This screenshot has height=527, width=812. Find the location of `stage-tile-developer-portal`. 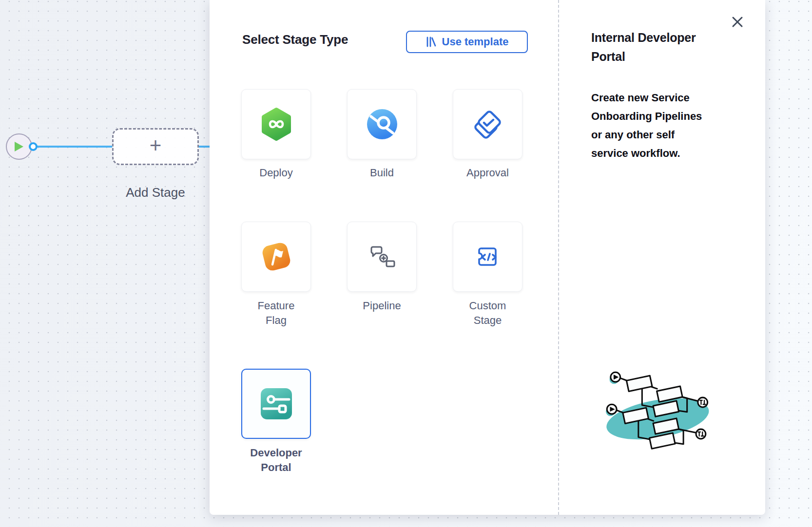

stage-tile-developer-portal is located at coordinates (276, 404).